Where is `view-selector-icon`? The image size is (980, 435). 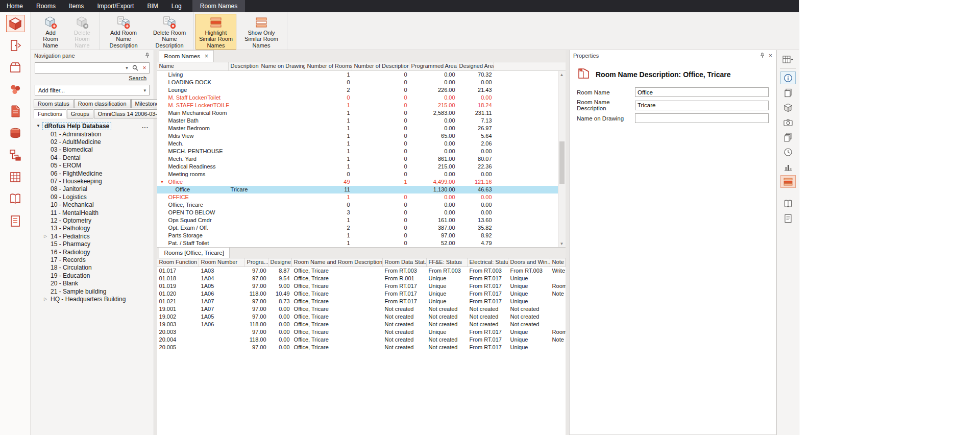 view-selector-icon is located at coordinates (788, 59).